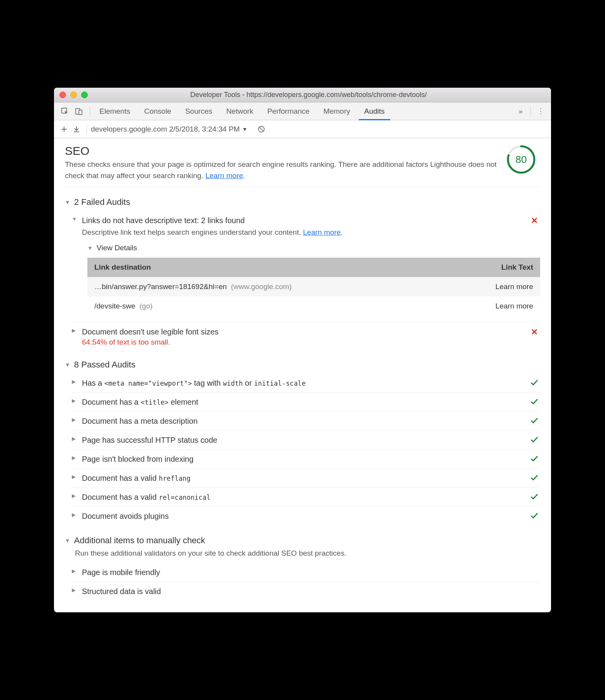 Image resolution: width=605 pixels, height=700 pixels. I want to click on seo-category-header: SEO These checks ensure that your page i…, so click(302, 166).